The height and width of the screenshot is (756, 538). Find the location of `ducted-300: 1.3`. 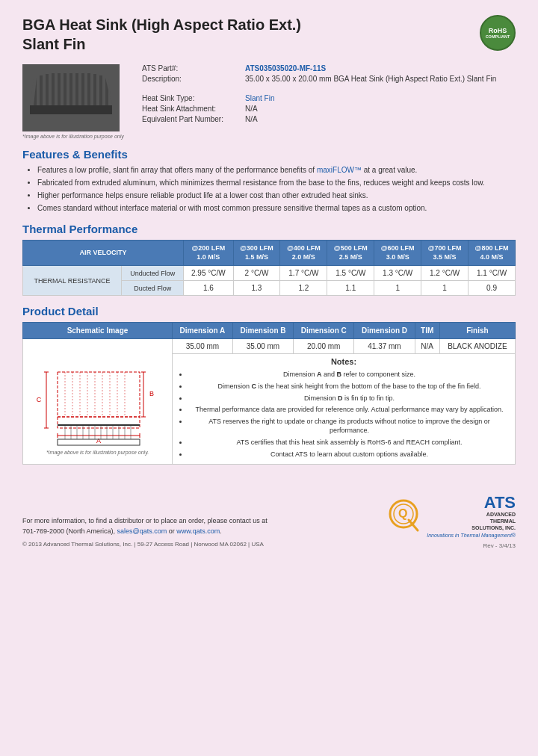

ducted-300: 1.3 is located at coordinates (257, 288).